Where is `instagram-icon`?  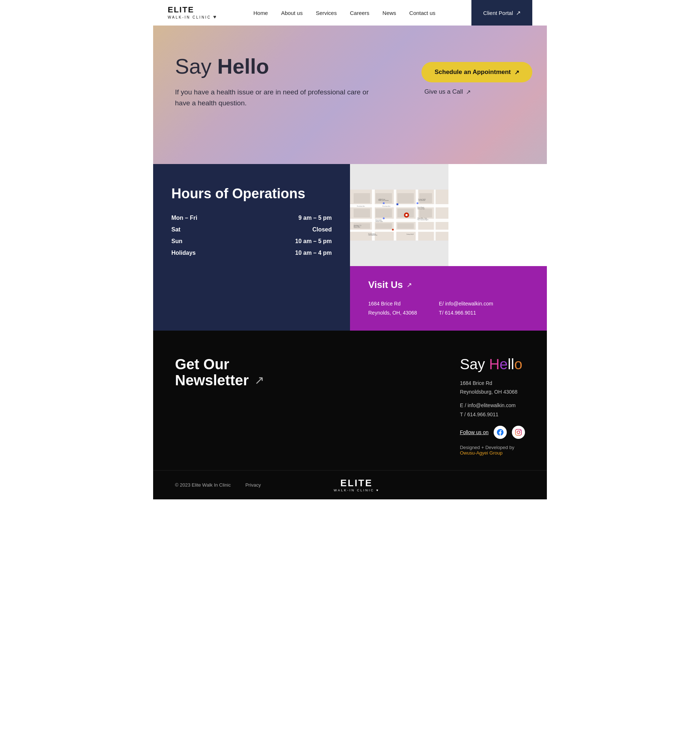 instagram-icon is located at coordinates (518, 432).